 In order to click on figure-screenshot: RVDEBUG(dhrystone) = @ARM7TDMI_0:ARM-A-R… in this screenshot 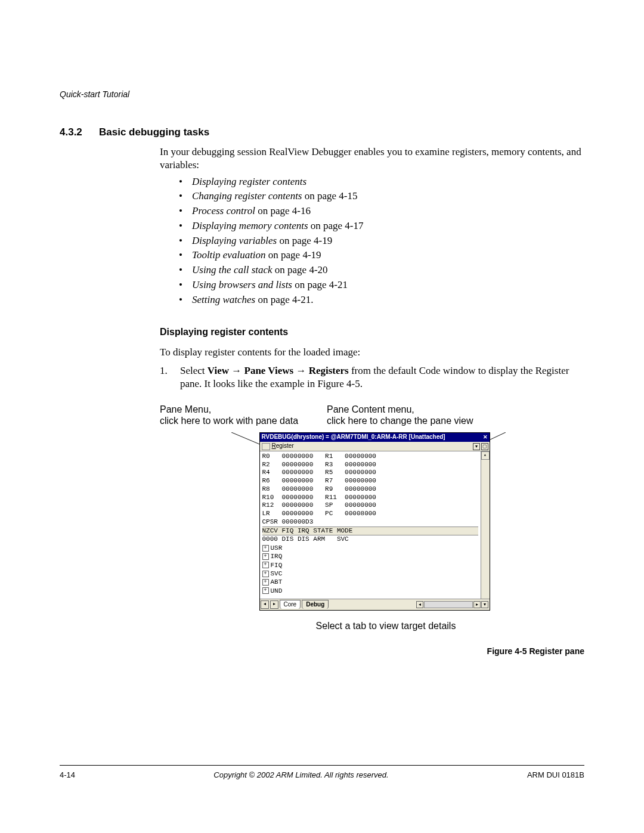, I will do `click(374, 521)`.